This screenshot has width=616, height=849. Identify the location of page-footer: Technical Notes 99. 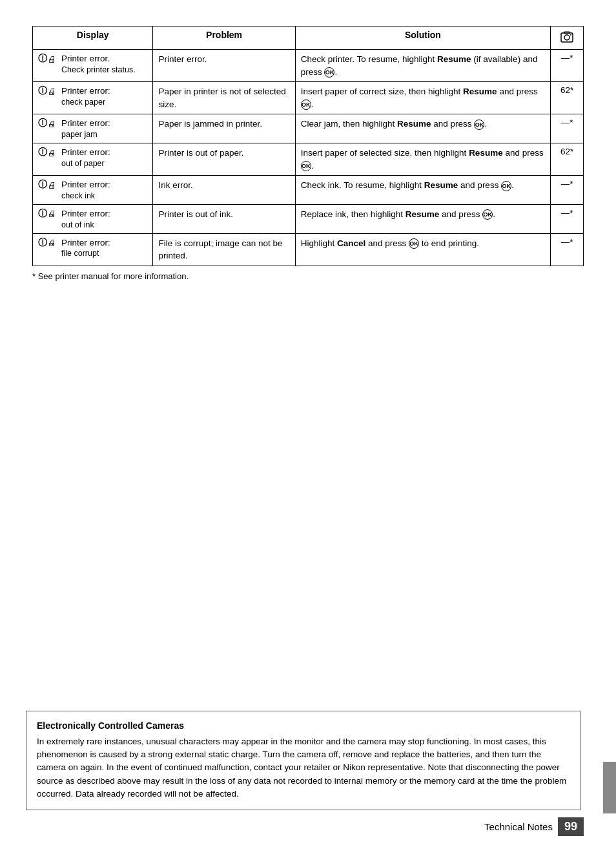
(534, 827).